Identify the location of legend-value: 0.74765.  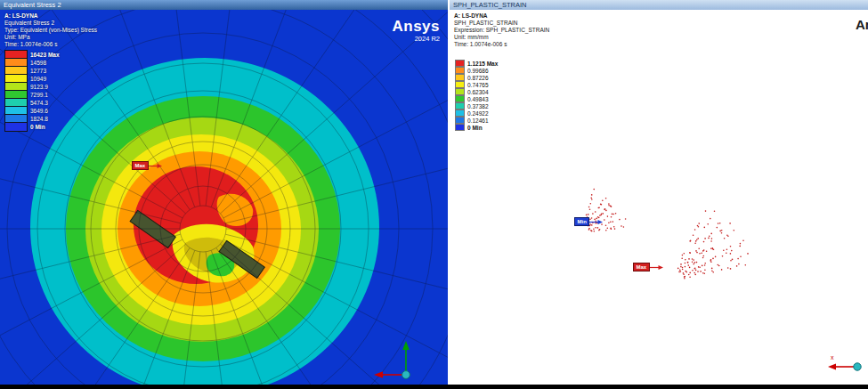
(478, 85).